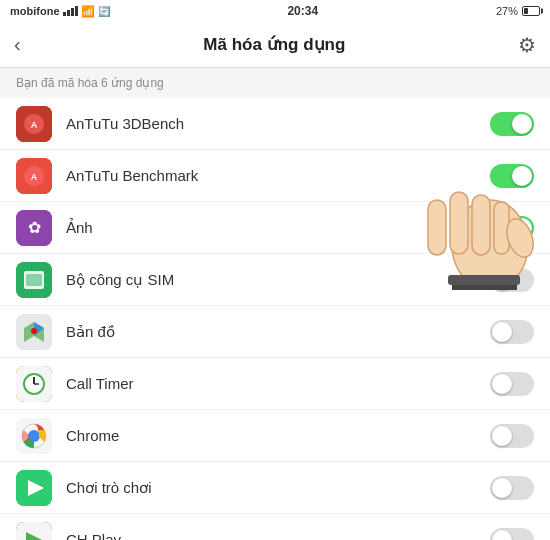 Image resolution: width=550 pixels, height=540 pixels. What do you see at coordinates (278, 488) in the screenshot?
I see `app-name-playgames: Chơi trò chơi` at bounding box center [278, 488].